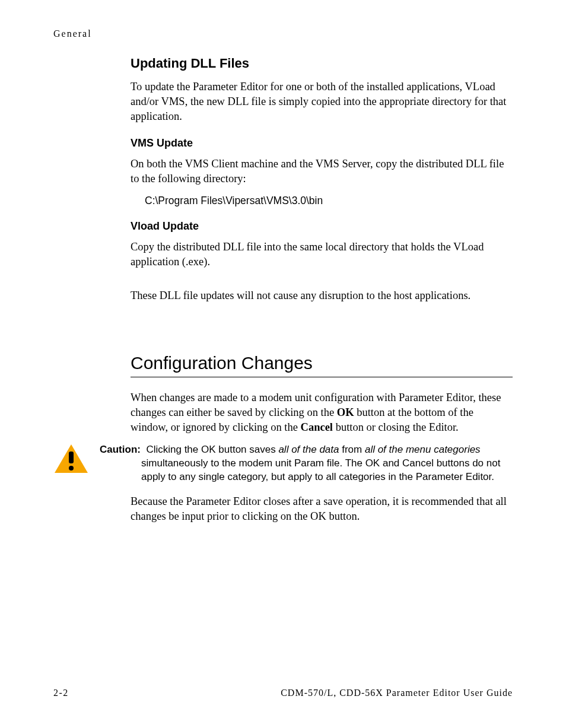  What do you see at coordinates (345, 412) in the screenshot?
I see `ok-bold: OK` at bounding box center [345, 412].